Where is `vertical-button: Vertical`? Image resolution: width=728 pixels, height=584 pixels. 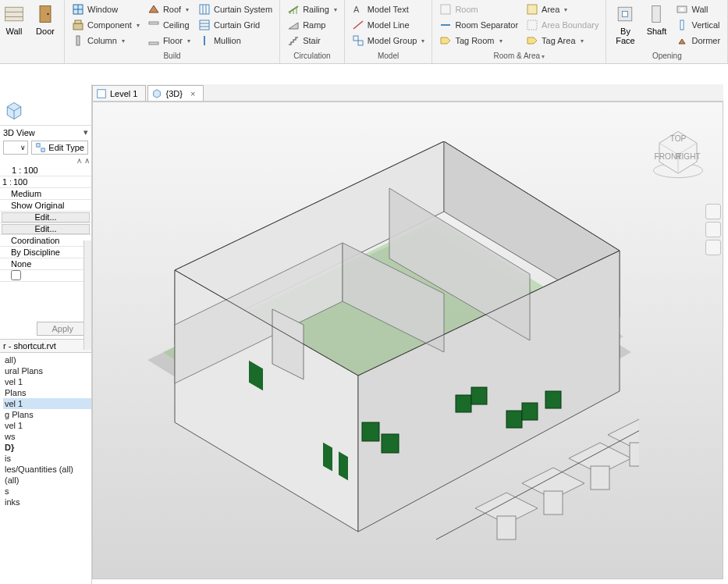
vertical-button: Vertical is located at coordinates (698, 25).